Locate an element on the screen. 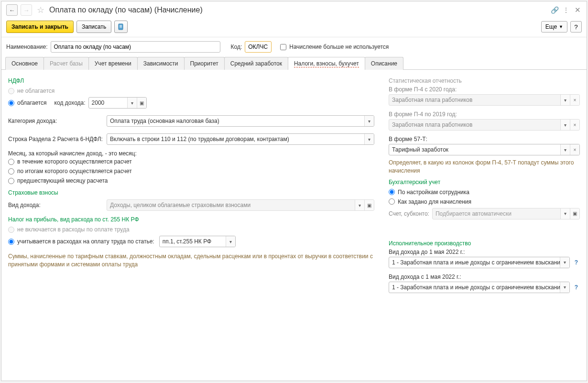 The width and height of the screenshot is (588, 383). row-6ndfl-label: Строка Раздела 2 Расчета 6-НДФЛ: is located at coordinates (56, 139).